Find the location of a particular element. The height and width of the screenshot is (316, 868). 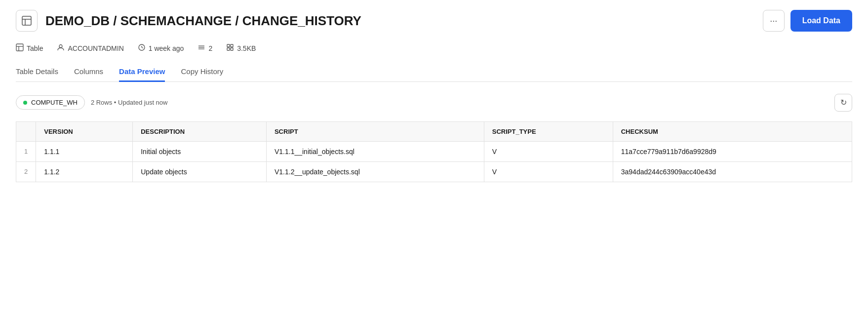

toolbar-left: COMPUTE_WH 2 Rows • Updated just now is located at coordinates (92, 103).